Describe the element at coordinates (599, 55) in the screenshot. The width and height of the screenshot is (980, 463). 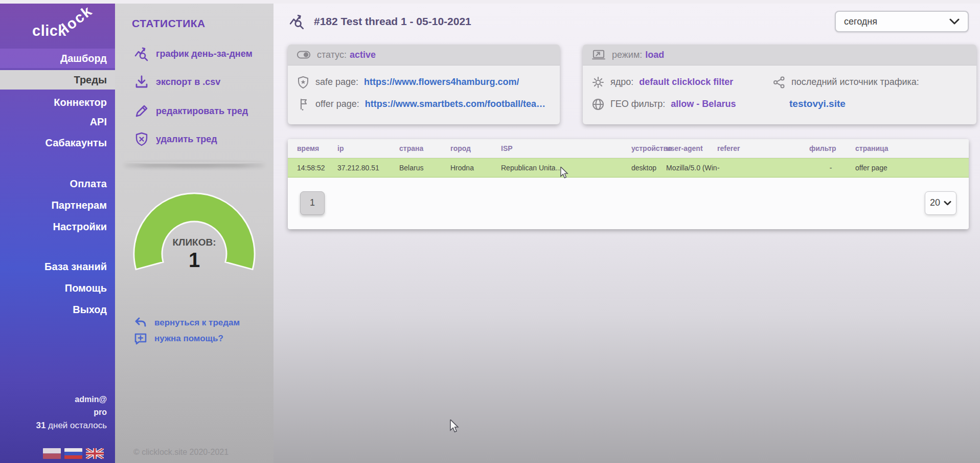
I see `screen-arrow-icon` at that location.